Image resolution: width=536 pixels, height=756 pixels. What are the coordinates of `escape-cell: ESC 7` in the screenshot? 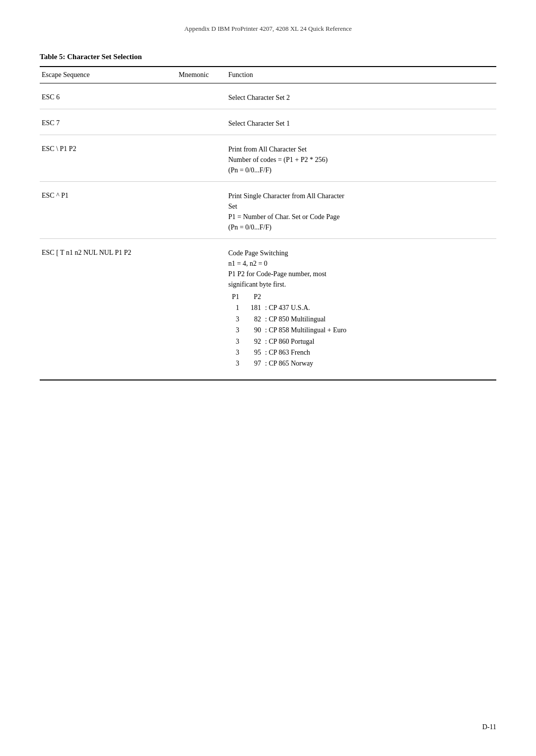 It's located at (109, 123).